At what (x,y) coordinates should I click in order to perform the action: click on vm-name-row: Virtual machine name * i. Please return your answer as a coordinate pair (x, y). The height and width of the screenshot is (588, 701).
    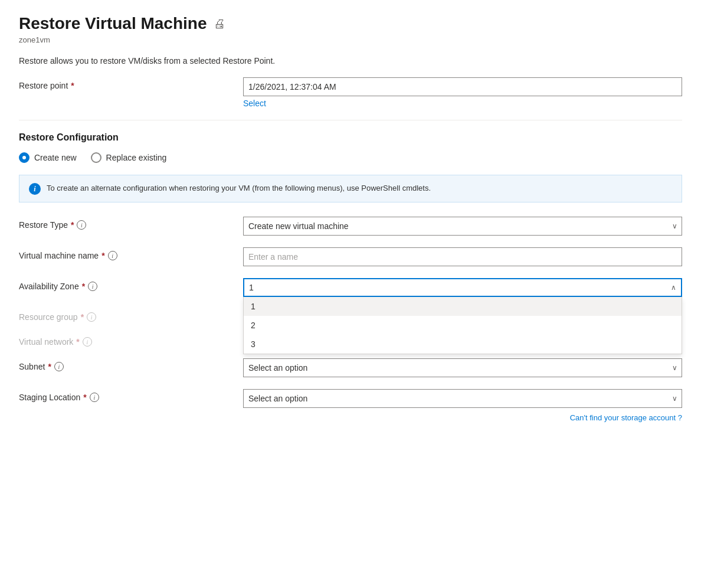
    Looking at the image, I should click on (350, 257).